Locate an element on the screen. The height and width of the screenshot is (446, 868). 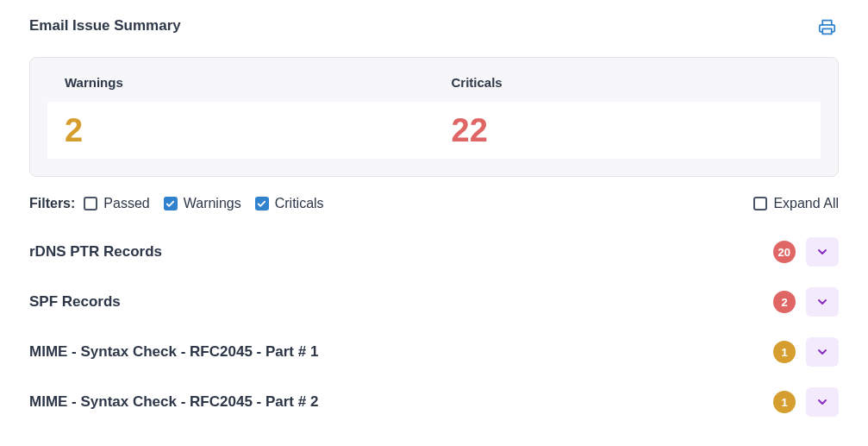
expand-all-label: Expand All is located at coordinates (806, 204).